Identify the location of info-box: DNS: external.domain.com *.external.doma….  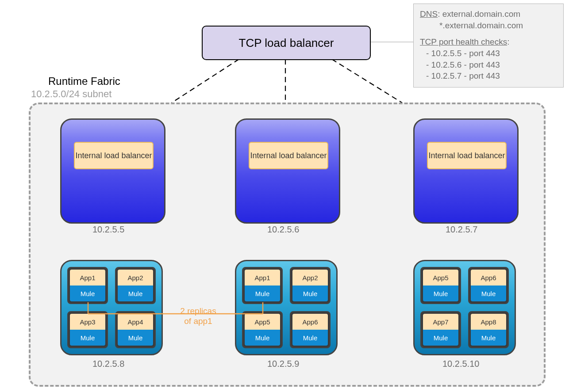
(488, 46).